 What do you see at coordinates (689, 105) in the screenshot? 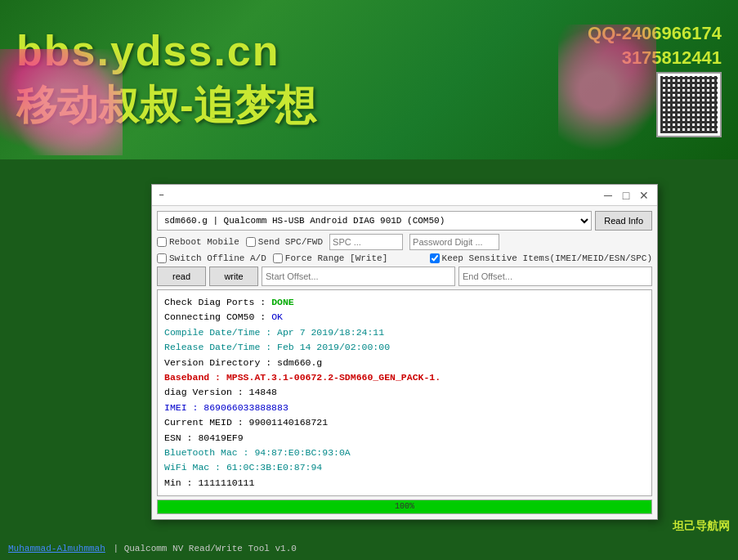
I see `qr-pattern` at bounding box center [689, 105].